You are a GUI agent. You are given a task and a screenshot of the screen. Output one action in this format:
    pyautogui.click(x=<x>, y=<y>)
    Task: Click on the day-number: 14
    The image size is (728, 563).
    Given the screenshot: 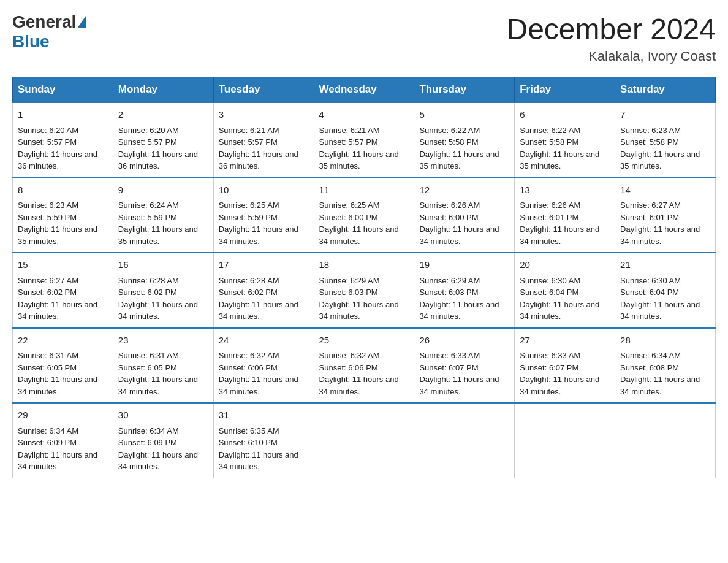 What is the action you would take?
    pyautogui.click(x=665, y=190)
    